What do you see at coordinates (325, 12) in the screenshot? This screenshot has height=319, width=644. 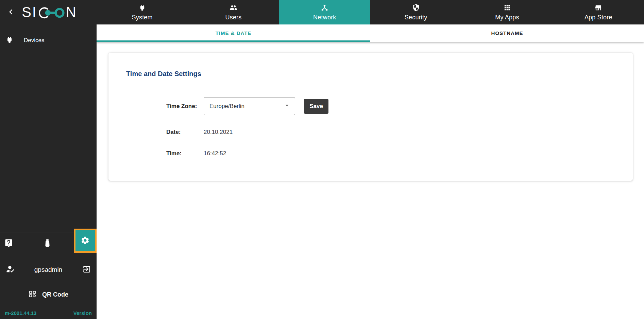 I see `tab-network: Network` at bounding box center [325, 12].